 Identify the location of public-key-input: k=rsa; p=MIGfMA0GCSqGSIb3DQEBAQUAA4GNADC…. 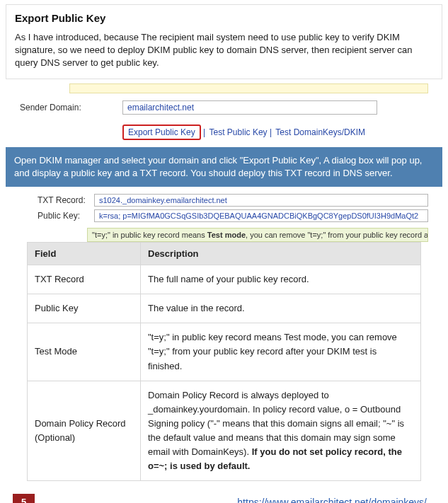
(261, 216).